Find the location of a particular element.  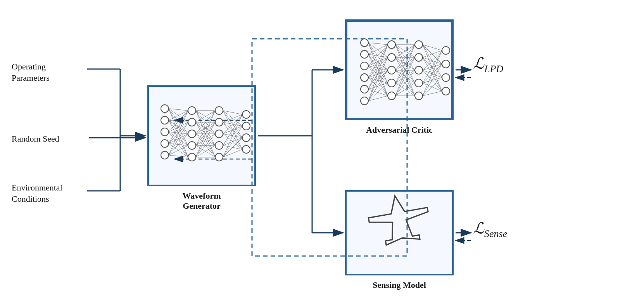

adversarial-critic-label: Adversarial Critic is located at coordinates (399, 130).